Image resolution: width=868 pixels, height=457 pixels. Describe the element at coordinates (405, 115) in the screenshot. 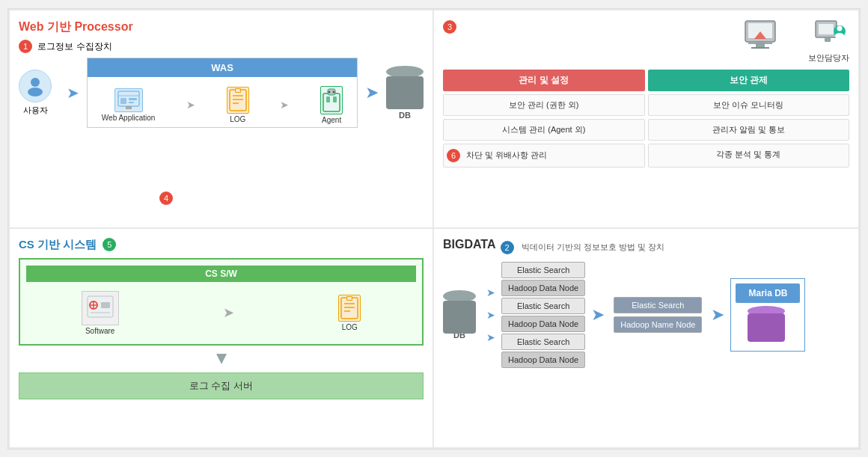

I see `db-label: DB` at that location.